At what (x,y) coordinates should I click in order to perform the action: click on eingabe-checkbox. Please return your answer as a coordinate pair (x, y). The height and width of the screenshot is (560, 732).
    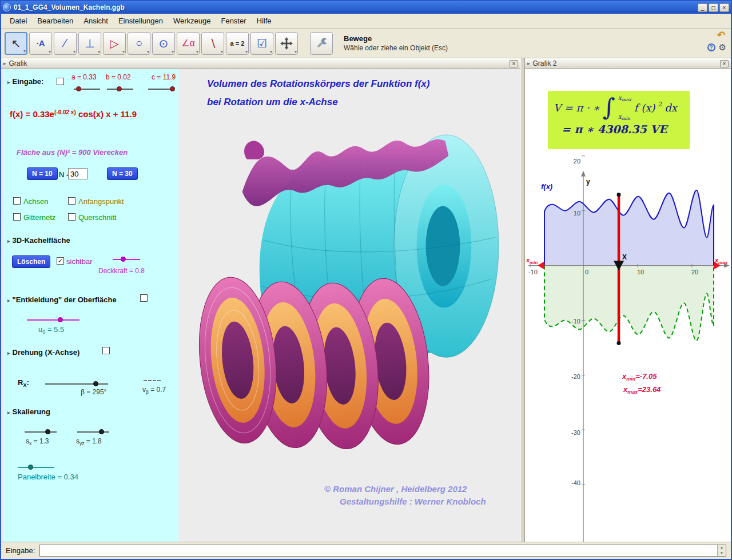
    Looking at the image, I should click on (61, 81).